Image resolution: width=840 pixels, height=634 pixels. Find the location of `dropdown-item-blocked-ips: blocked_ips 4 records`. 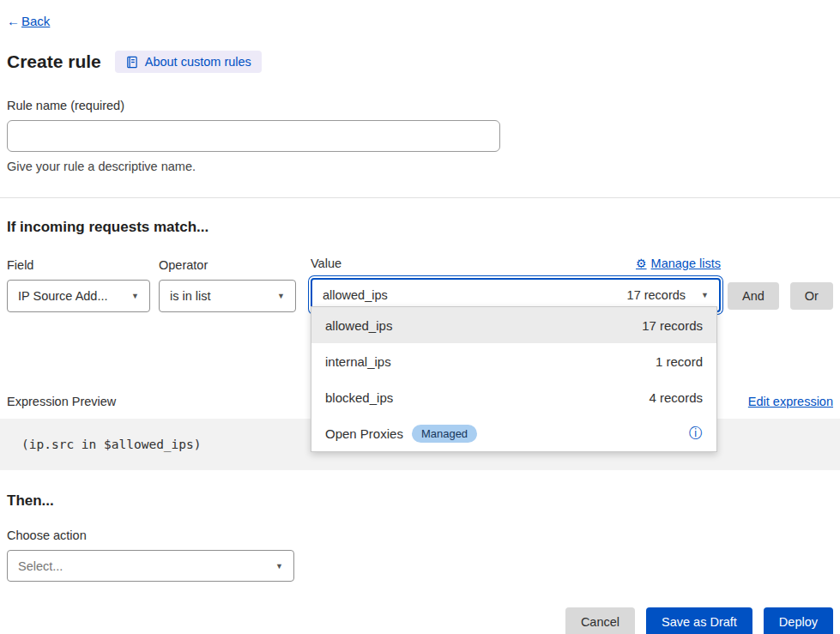

dropdown-item-blocked-ips: blocked_ips 4 records is located at coordinates (514, 397).